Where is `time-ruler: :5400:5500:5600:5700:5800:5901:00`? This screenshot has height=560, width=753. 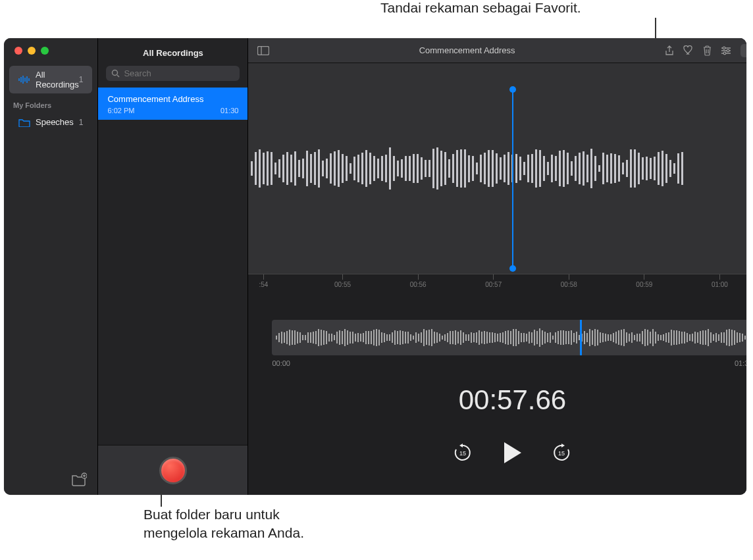
time-ruler: :5400:5500:5600:5700:5800:5901:00 is located at coordinates (498, 285).